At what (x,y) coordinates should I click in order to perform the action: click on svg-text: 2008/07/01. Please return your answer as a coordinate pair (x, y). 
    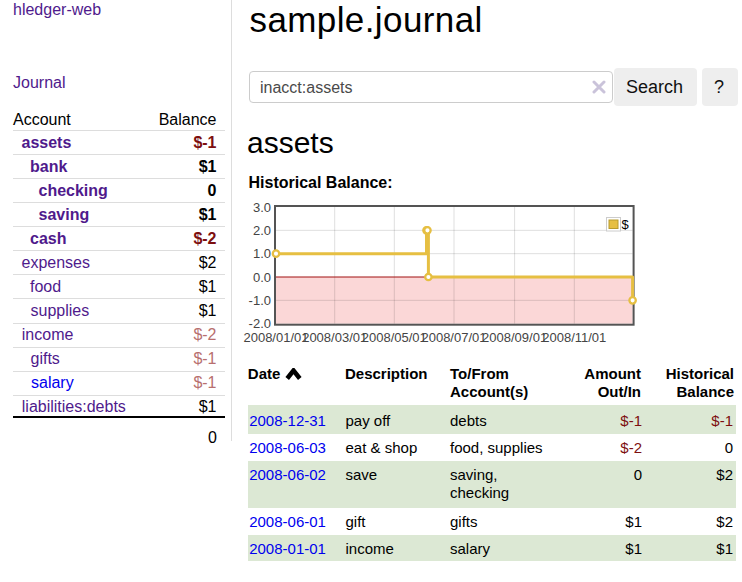
    Looking at the image, I should click on (454, 338).